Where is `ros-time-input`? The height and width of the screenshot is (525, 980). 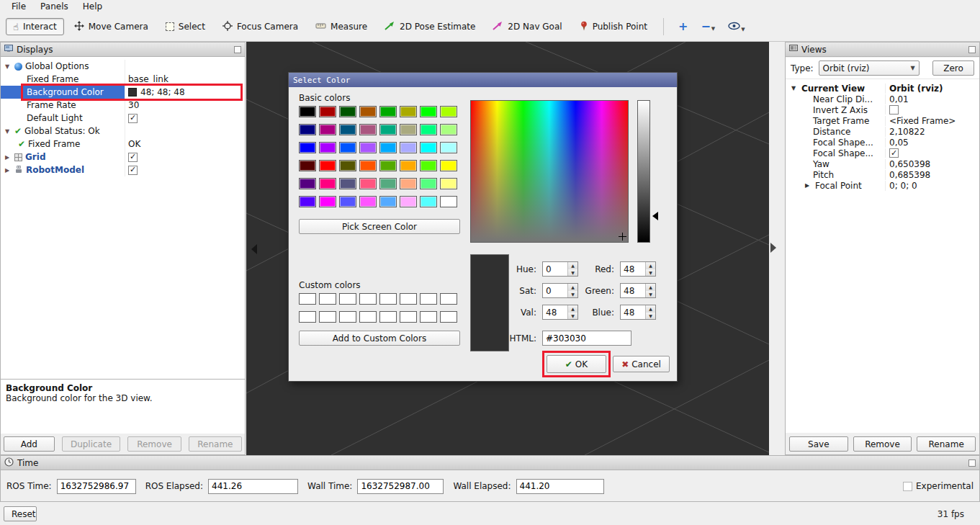
ros-time-input is located at coordinates (96, 487).